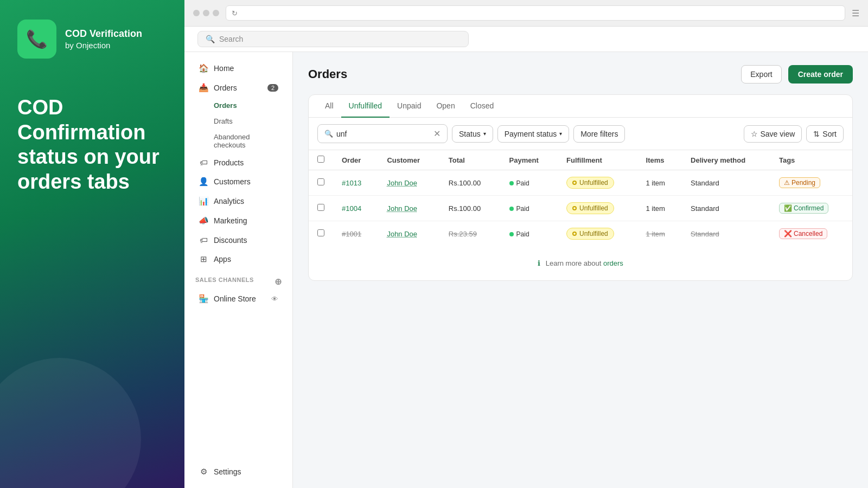 This screenshot has height=488, width=868. Describe the element at coordinates (812, 234) in the screenshot. I see `row3-tag: ❌ Cancelled` at that location.